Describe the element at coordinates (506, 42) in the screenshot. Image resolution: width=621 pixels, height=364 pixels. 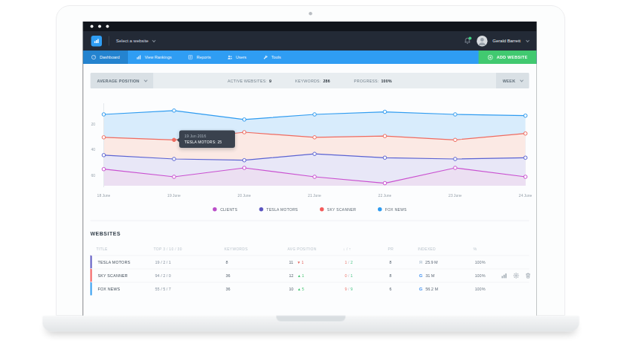
I see `user-name: Gerald Barrett` at that location.